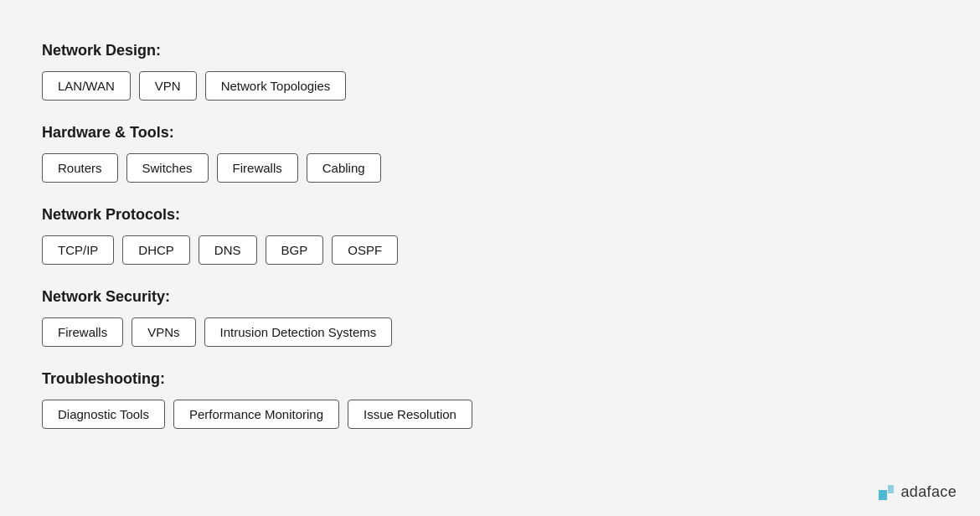 This screenshot has height=516, width=980. I want to click on tag-item: DNS, so click(228, 250).